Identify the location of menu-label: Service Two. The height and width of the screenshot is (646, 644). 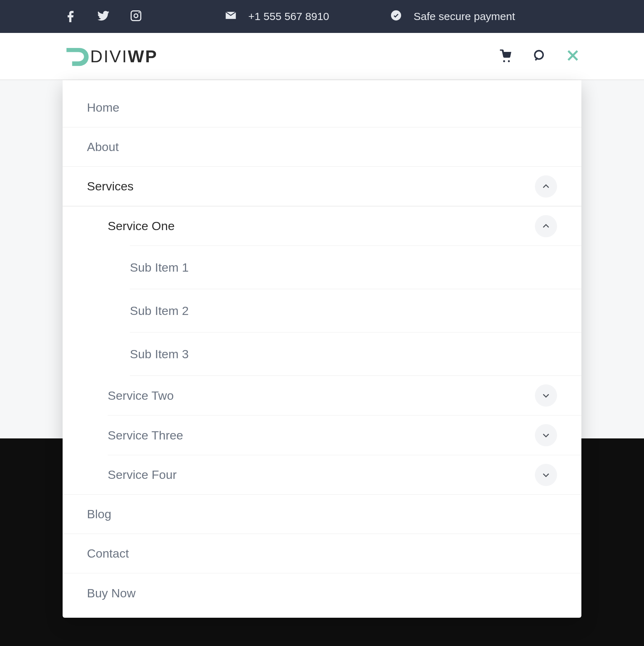
(141, 396).